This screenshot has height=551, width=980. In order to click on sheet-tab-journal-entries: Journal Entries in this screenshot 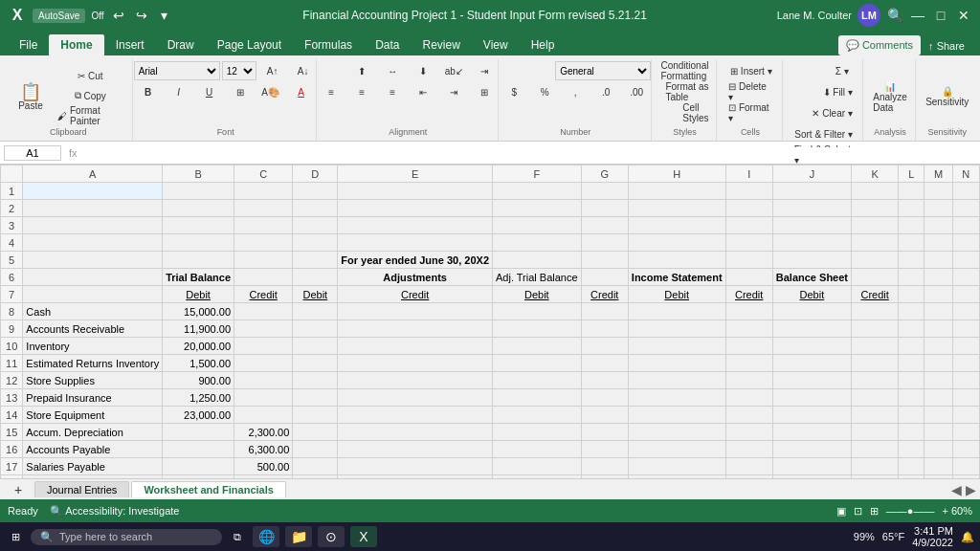, I will do `click(82, 490)`.